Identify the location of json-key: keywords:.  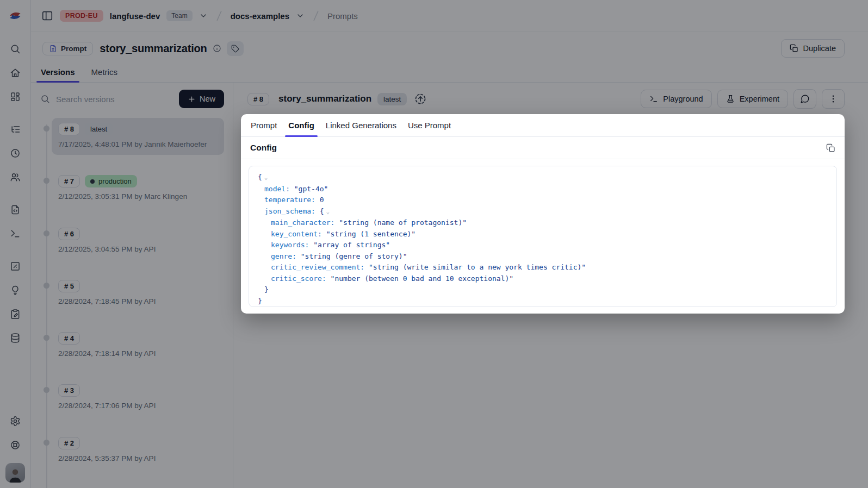
(290, 245).